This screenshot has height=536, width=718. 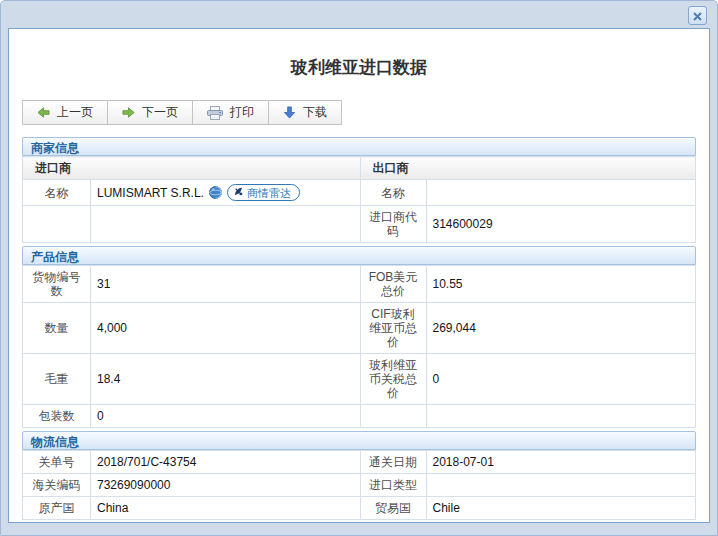 I want to click on exporter-column-header: 出口商, so click(x=528, y=168).